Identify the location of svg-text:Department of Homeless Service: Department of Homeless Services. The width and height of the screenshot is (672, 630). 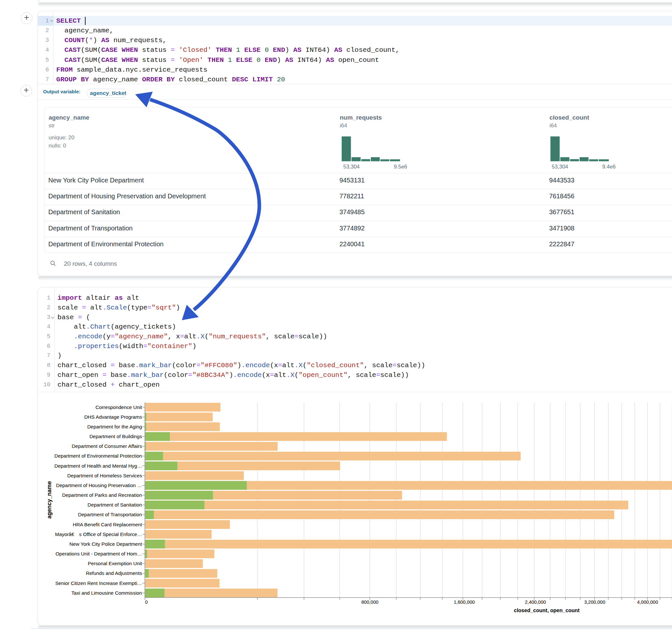
(105, 476).